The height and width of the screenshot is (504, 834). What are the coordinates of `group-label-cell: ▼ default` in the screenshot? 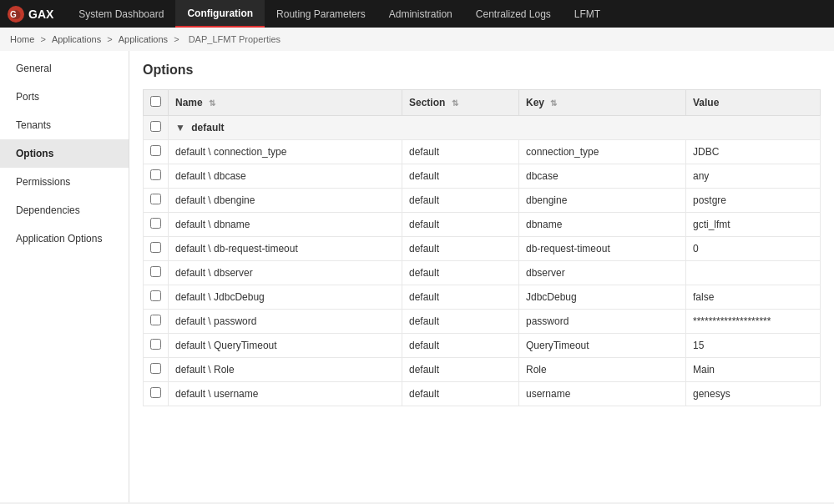 It's located at (494, 129).